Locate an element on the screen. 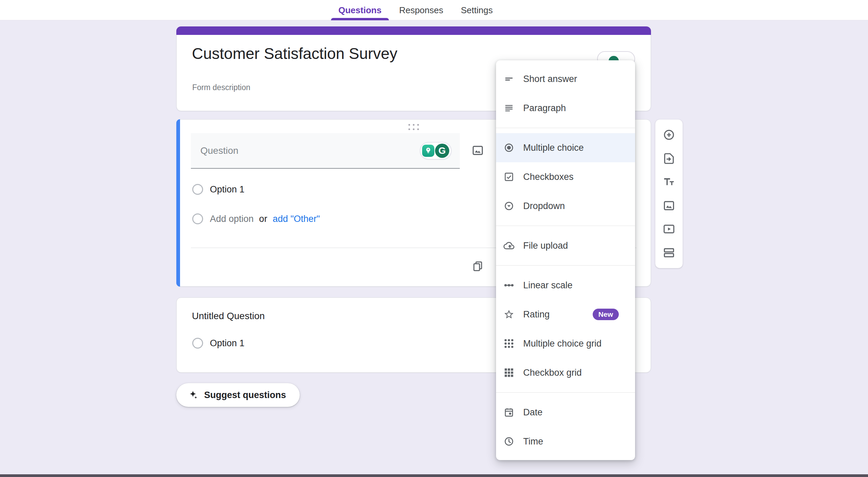 This screenshot has width=868, height=477. image-icon is located at coordinates (478, 150).